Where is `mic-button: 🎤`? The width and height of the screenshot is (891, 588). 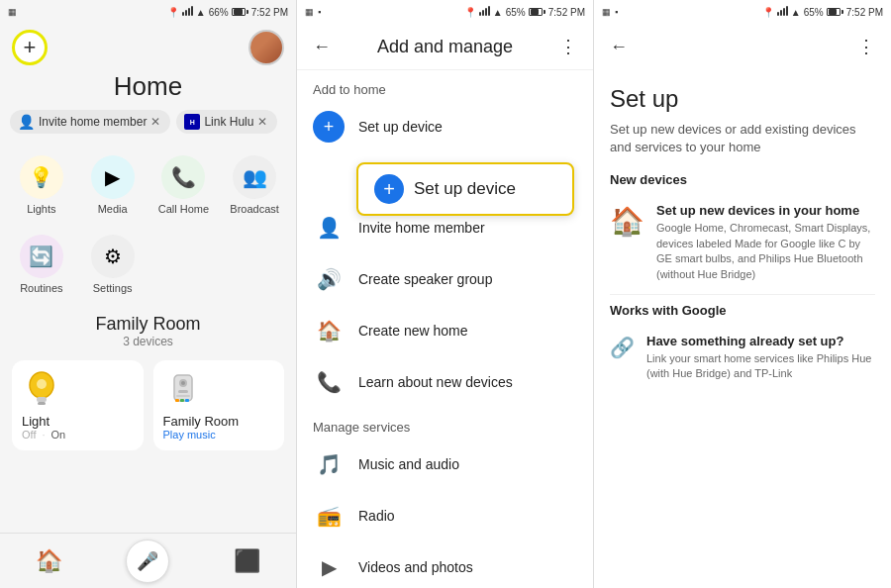
mic-button: 🎤 is located at coordinates (148, 561).